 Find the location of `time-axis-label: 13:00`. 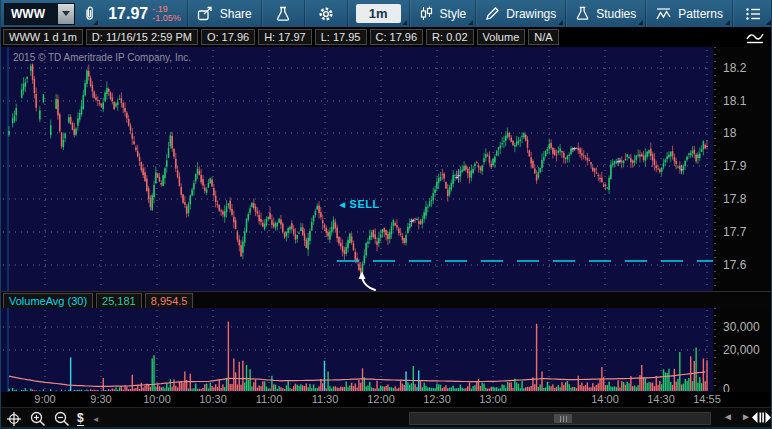

time-axis-label: 13:00 is located at coordinates (493, 399).